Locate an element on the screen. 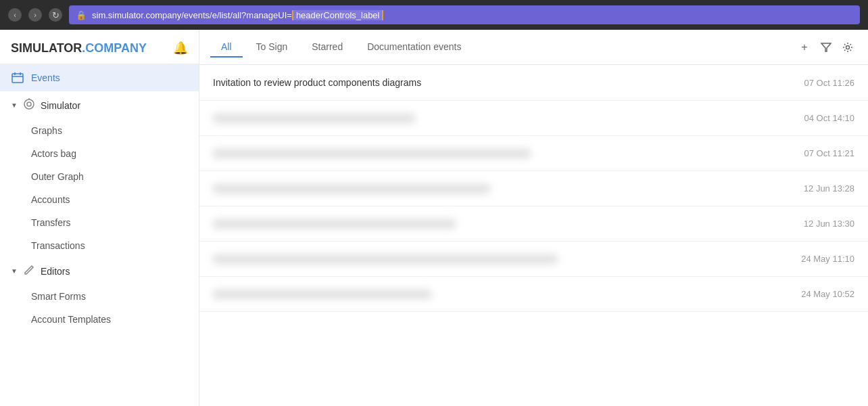 This screenshot has height=406, width=868. url-text: sim.simulator.company/events/e/list/all?… is located at coordinates (473, 15).